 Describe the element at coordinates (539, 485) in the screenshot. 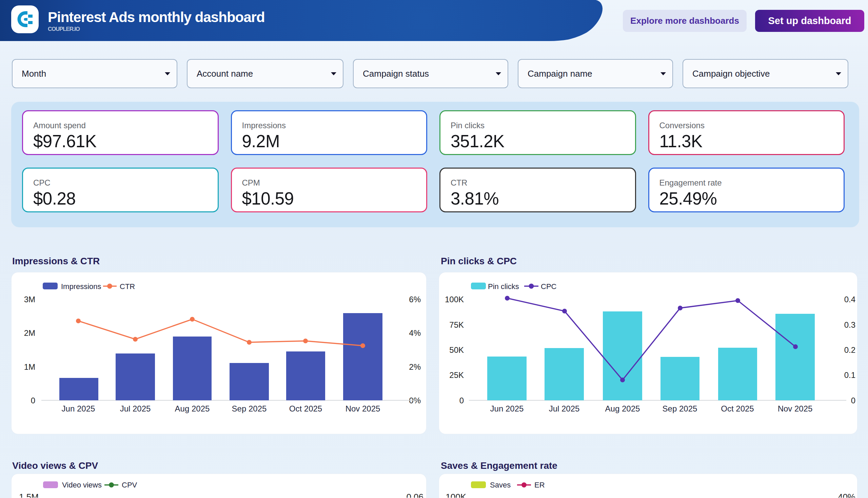

I see `svg-text: ER` at that location.